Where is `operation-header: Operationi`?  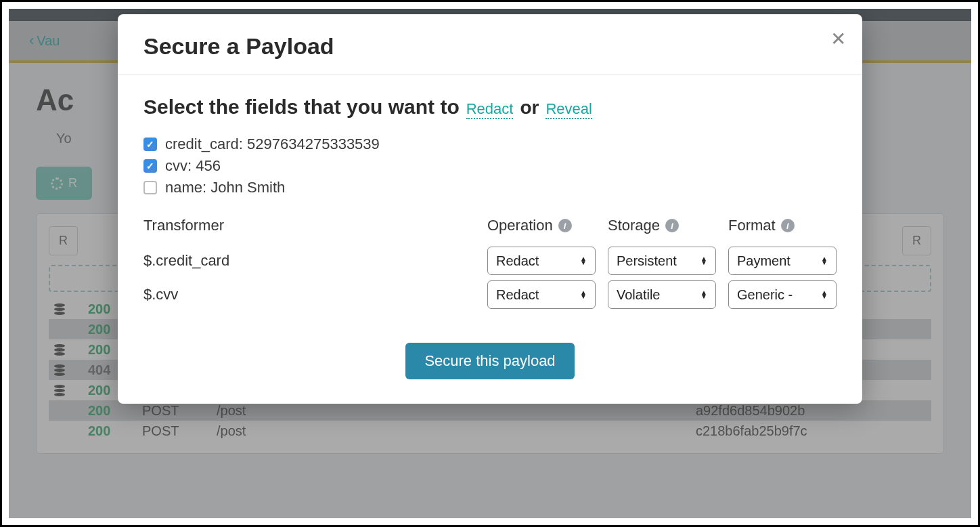 operation-header: Operationi is located at coordinates (541, 226).